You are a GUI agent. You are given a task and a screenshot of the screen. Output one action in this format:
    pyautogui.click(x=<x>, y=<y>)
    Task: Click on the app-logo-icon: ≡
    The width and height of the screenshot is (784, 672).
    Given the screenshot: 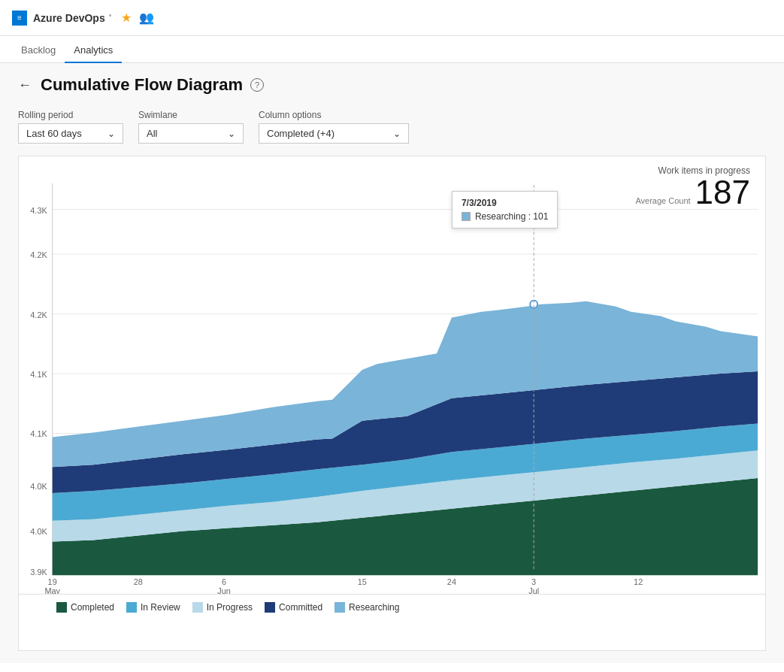 What is the action you would take?
    pyautogui.click(x=20, y=18)
    